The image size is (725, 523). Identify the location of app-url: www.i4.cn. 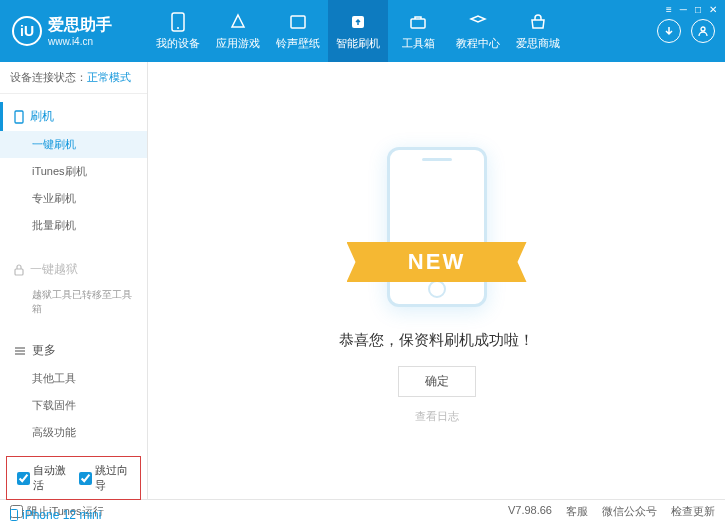
(80, 42).